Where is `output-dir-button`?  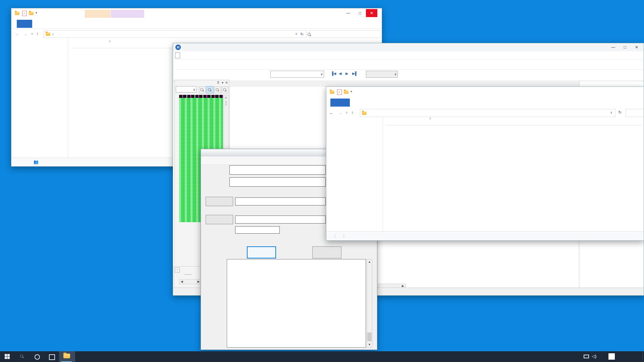 output-dir-button is located at coordinates (219, 220).